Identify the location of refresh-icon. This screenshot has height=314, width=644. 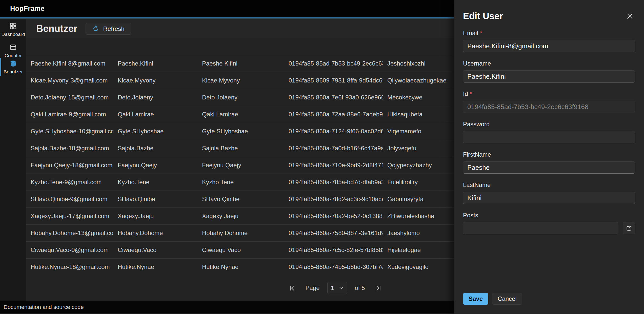
(96, 29).